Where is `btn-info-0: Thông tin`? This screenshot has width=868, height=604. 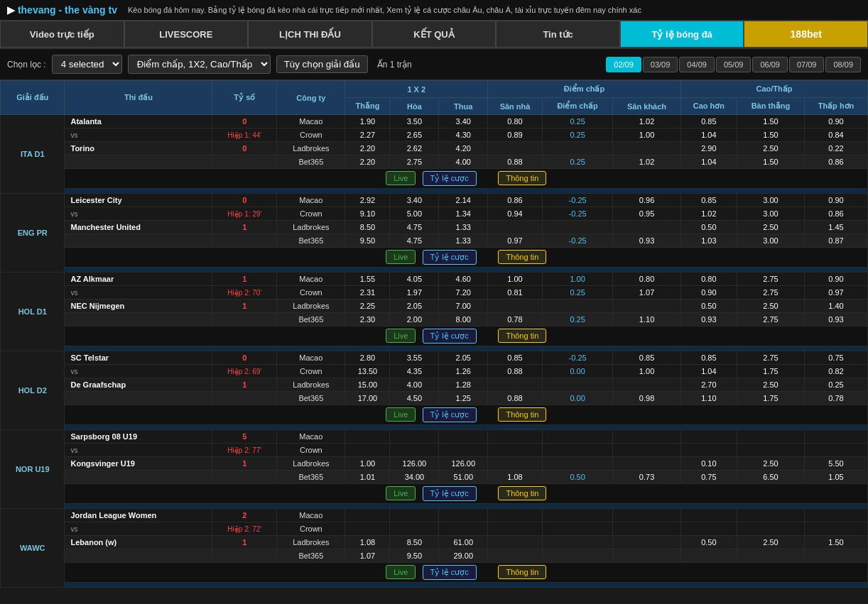 btn-info-0: Thông tin is located at coordinates (522, 178).